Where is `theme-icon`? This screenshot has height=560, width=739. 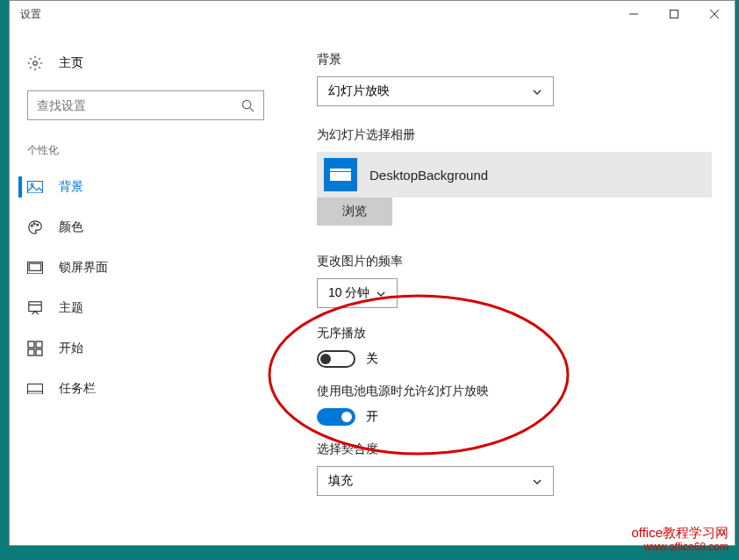
theme-icon is located at coordinates (35, 308).